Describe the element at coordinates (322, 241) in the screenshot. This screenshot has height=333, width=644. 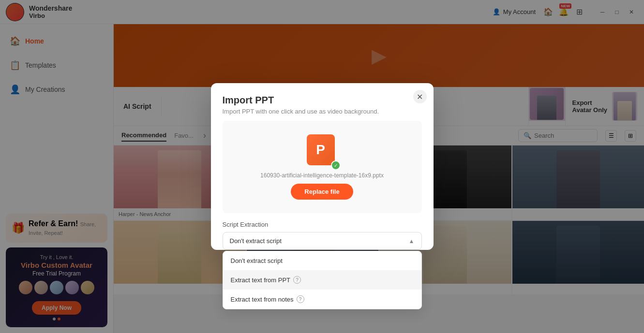
I see `script-select-wrapper: Don't extract script ▲ Don't extract scr…` at that location.